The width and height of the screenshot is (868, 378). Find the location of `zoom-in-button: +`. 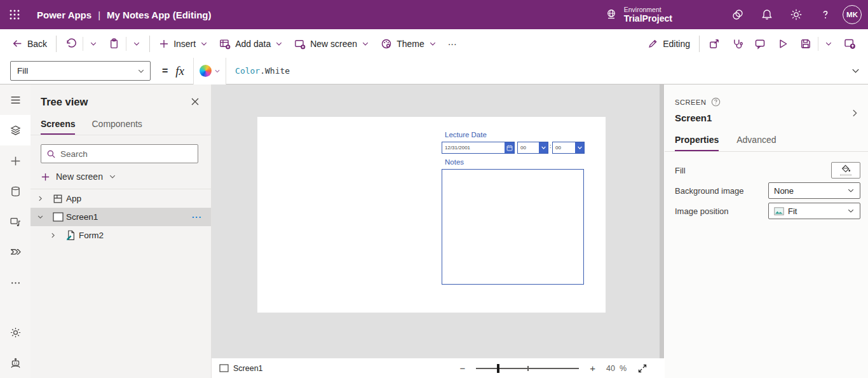

zoom-in-button: + is located at coordinates (592, 368).